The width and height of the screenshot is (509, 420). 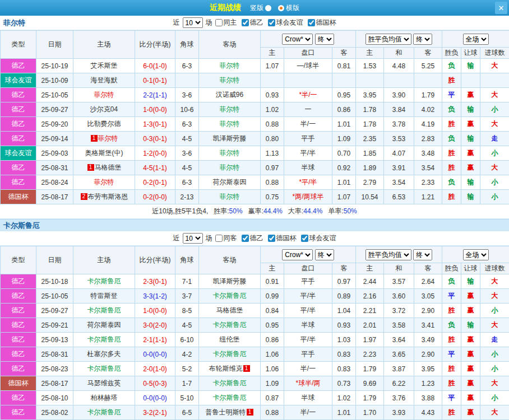 What do you see at coordinates (494, 139) in the screenshot?
I see `goals-result-cell: 走` at bounding box center [494, 139].